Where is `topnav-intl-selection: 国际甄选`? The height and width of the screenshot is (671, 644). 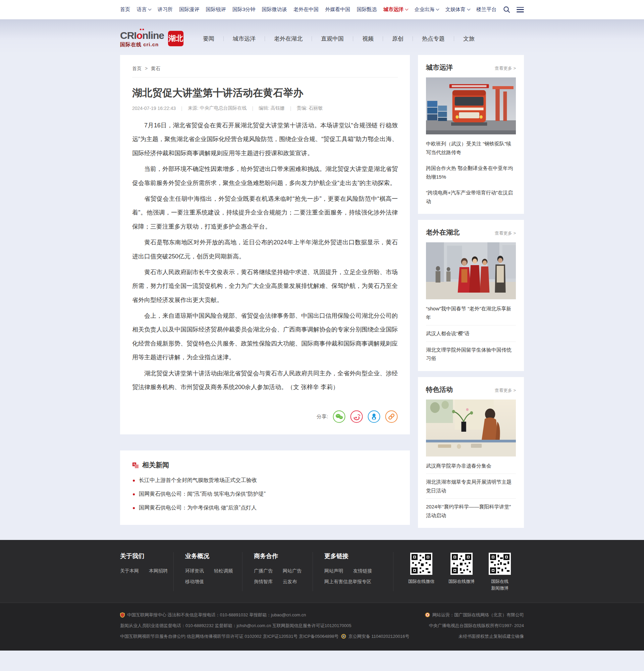 topnav-intl-selection: 国际甄选 is located at coordinates (367, 10).